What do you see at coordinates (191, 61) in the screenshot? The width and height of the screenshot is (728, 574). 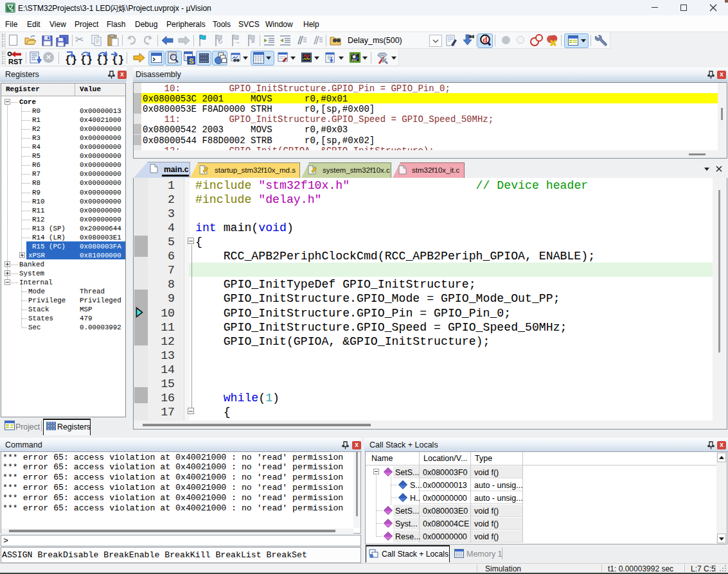 I see `svg-text: S` at bounding box center [191, 61].